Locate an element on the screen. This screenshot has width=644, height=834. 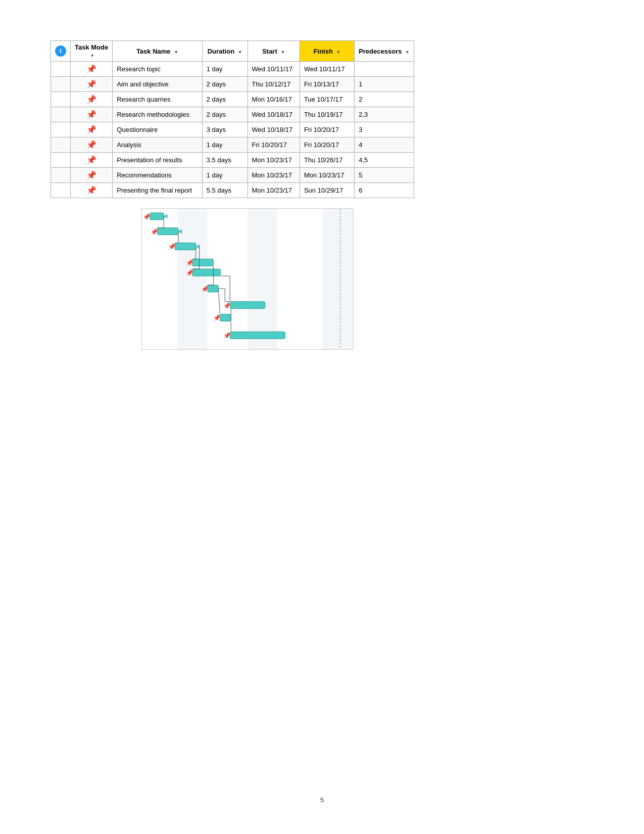
cell-predecessors: 4,5 is located at coordinates (384, 160).